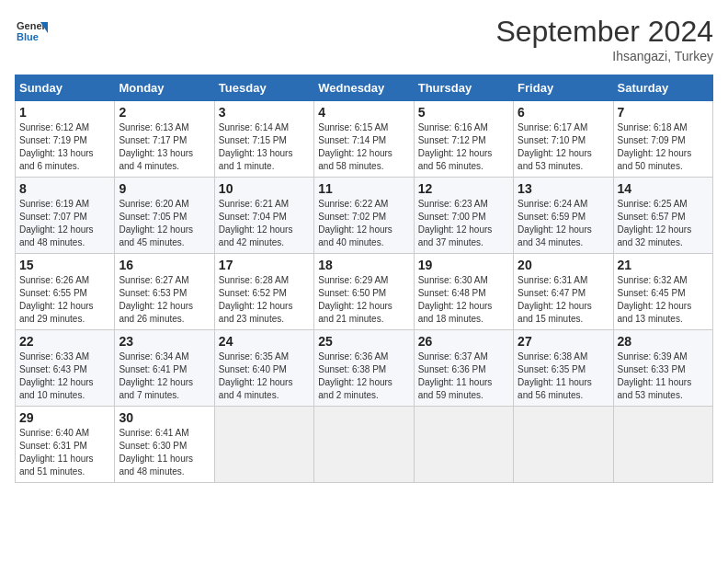 The image size is (728, 563). I want to click on day-info: Sunrise: 6:36 AMSunset: 6:38 PMDaylight:…, so click(364, 376).